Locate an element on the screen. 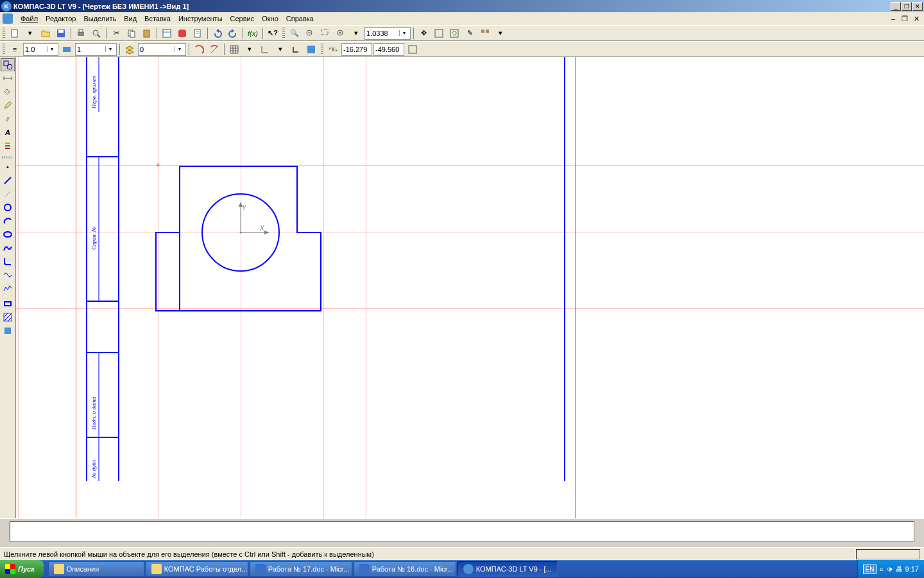  coord-x-input: -16.279 is located at coordinates (357, 49).